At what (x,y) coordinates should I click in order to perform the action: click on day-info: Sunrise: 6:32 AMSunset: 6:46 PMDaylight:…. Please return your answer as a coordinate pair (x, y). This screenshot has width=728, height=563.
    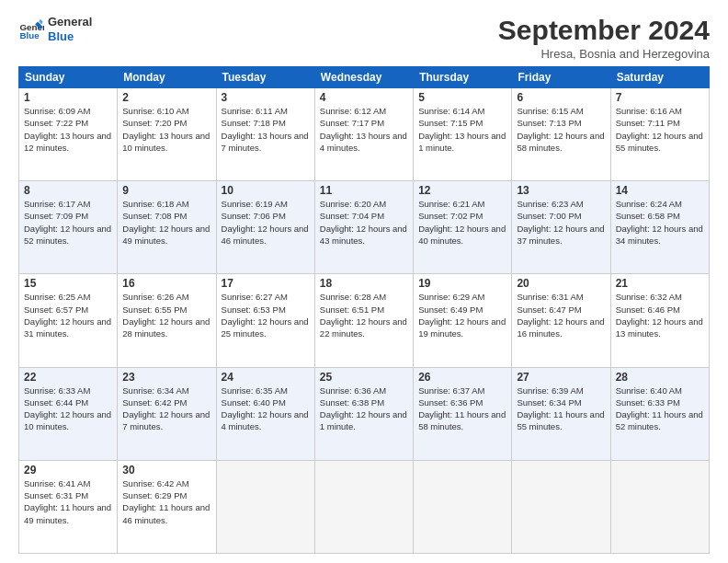
    Looking at the image, I should click on (660, 315).